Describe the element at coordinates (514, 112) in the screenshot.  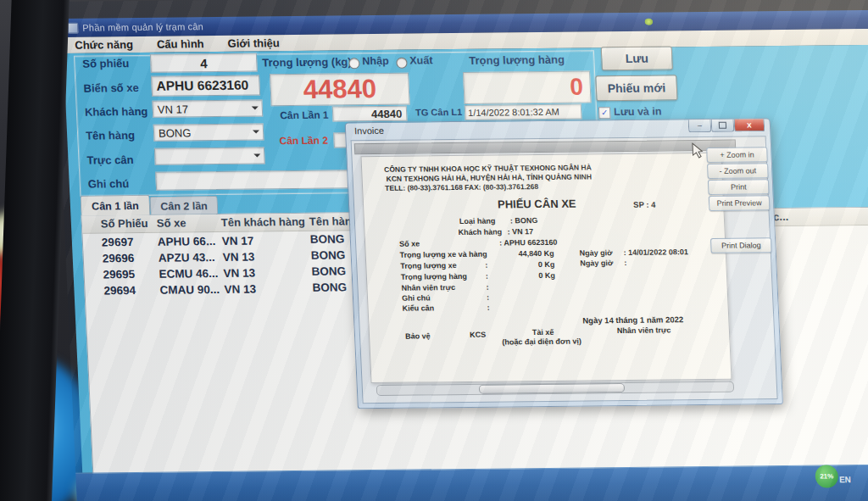
I see `tg-can-l1-value: 1/14/2022 8:01:32 AM` at that location.